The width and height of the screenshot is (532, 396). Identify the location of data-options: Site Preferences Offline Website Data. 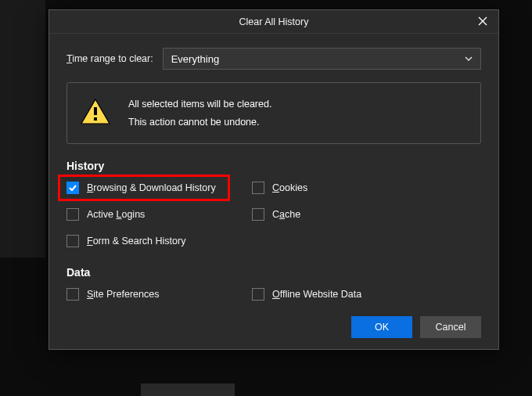
(274, 294).